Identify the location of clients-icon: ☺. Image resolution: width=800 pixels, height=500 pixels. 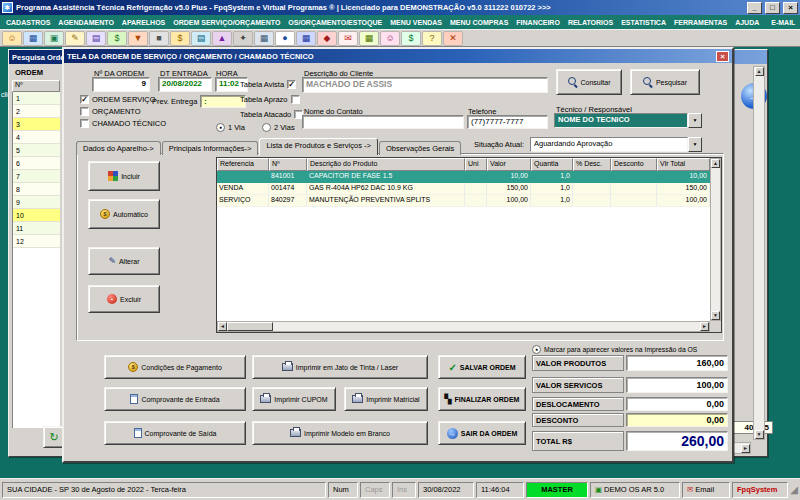
(12, 38).